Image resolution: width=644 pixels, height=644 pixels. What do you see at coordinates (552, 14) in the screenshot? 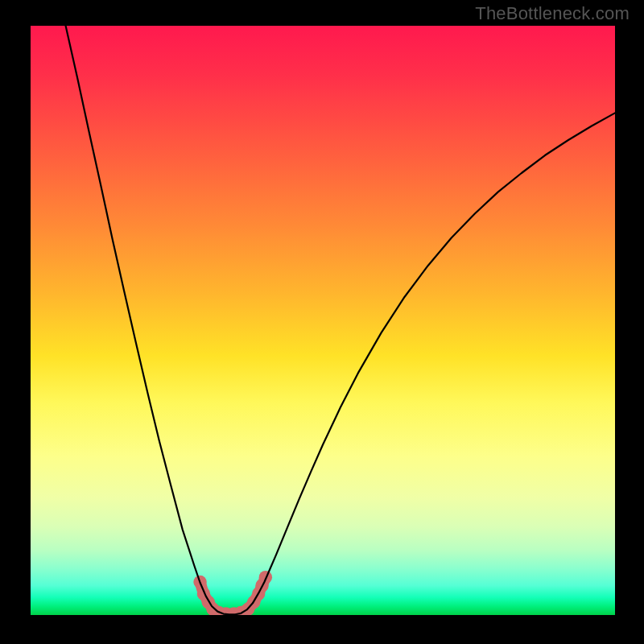
I see `watermark-text: TheBottleneck.com` at bounding box center [552, 14].